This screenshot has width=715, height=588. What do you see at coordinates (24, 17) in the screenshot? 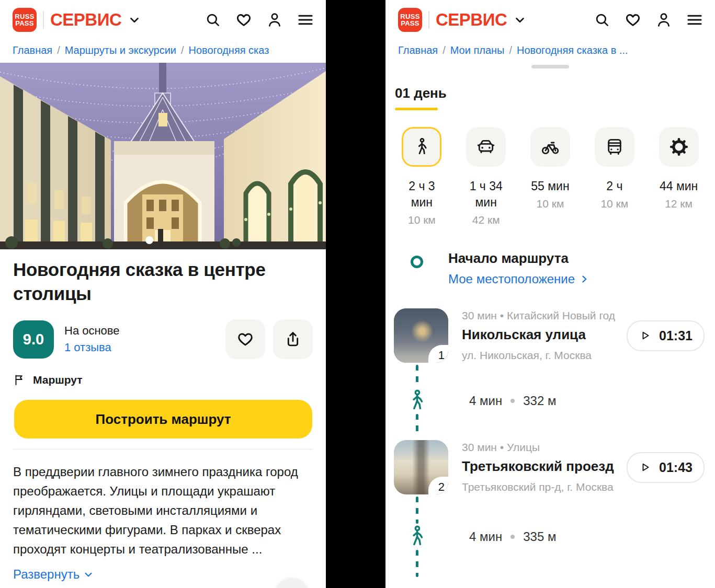
I see `logo-line1: RUSS` at bounding box center [24, 17].